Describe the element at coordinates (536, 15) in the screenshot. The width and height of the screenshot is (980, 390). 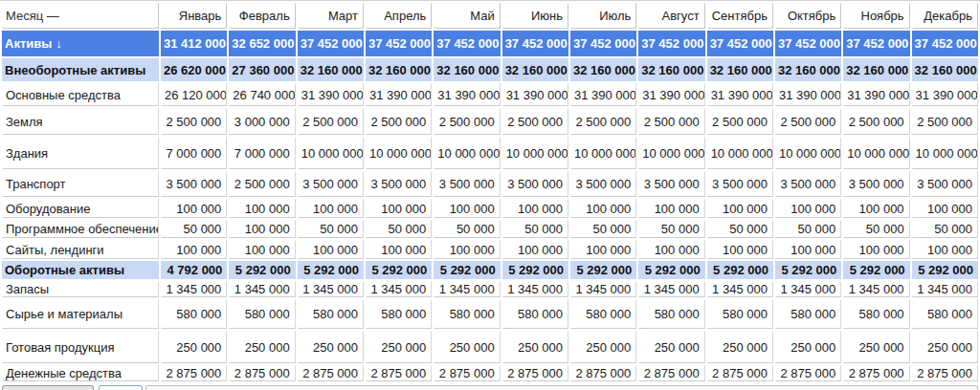
I see `month-header: Июнь` at that location.